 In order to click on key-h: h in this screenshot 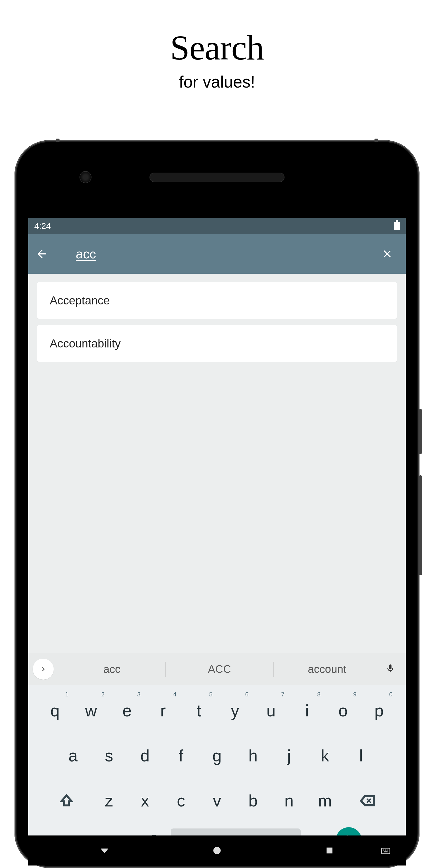, I will do `click(253, 755)`.